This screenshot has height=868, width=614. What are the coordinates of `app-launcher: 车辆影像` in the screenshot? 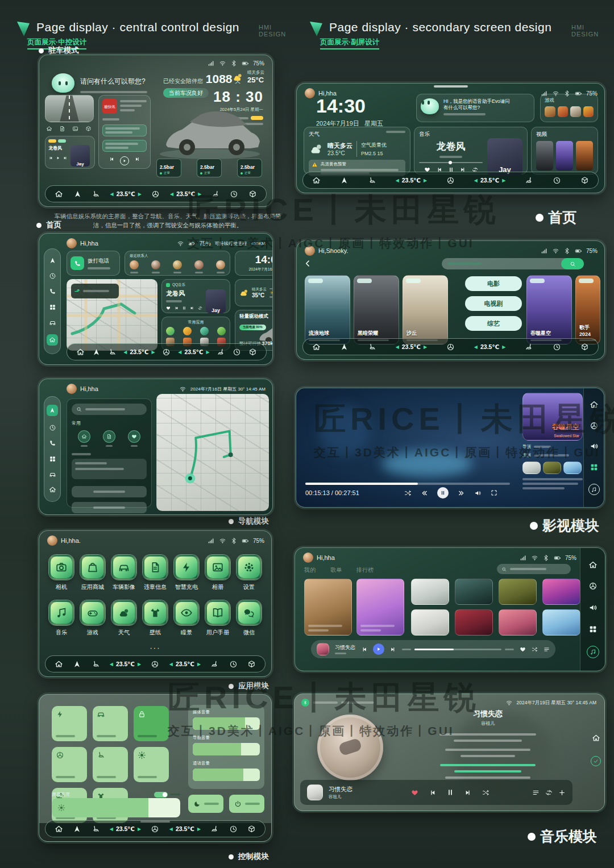 It's located at (124, 573).